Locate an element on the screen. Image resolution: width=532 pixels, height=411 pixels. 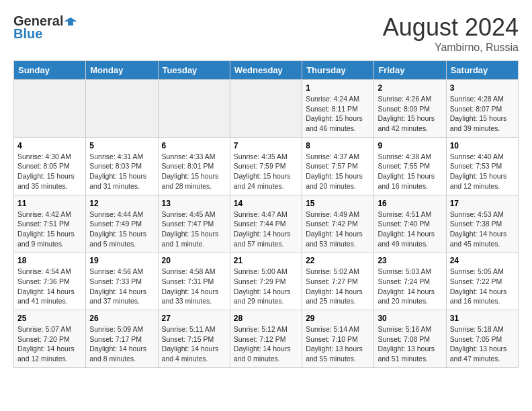
day-number: 20 is located at coordinates (194, 261).